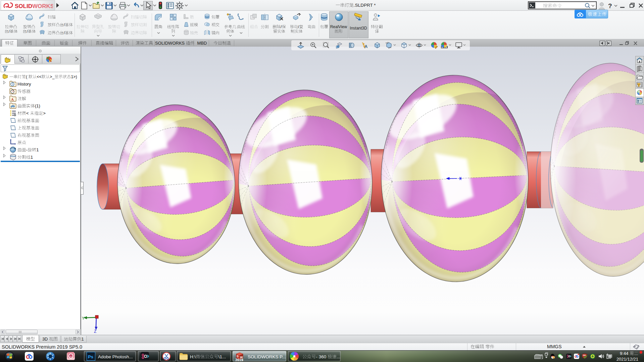  Describe the element at coordinates (34, 6) in the screenshot. I see `svg-text: SOLIDWORKS` at that location.